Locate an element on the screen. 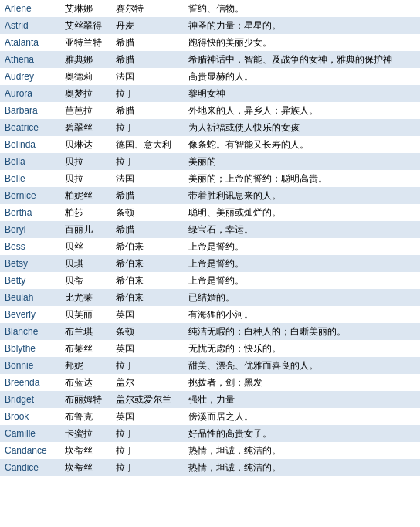 This screenshot has height=527, width=420. cell-name: Belle is located at coordinates (30, 178).